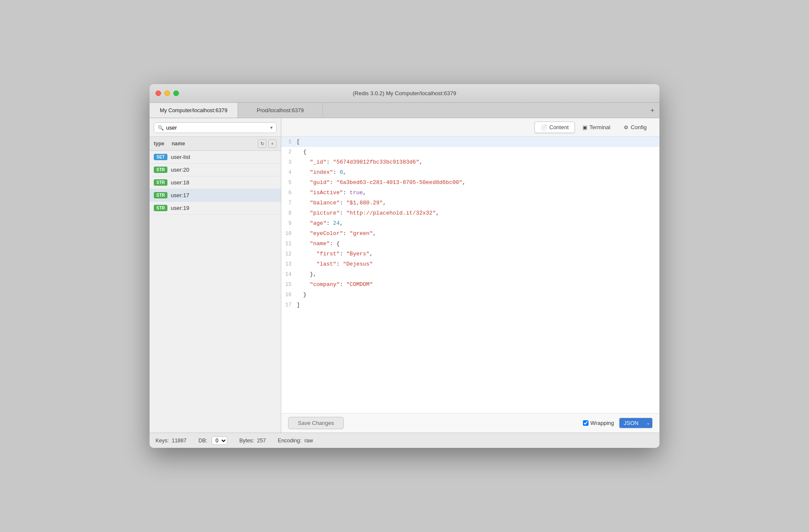 The width and height of the screenshot is (809, 532). I want to click on list-item: STR user:18, so click(215, 183).